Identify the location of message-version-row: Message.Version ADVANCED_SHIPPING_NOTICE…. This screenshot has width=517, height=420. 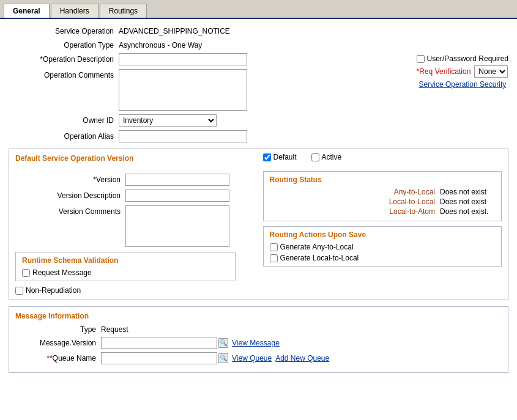
(258, 343).